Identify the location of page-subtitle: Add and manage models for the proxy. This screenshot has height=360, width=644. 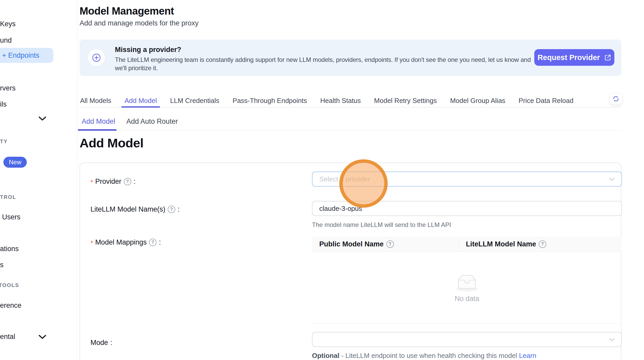
(139, 23).